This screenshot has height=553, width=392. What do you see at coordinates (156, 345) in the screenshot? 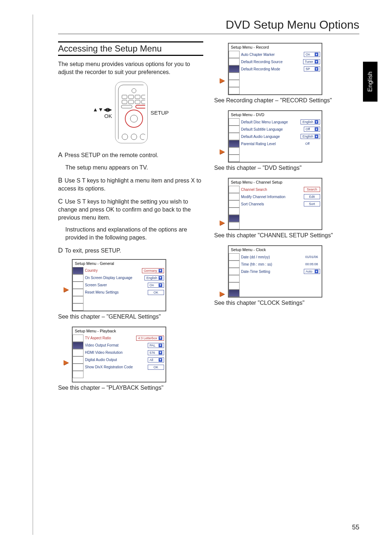
I see `menu-row-value: PAL▼` at bounding box center [156, 345].